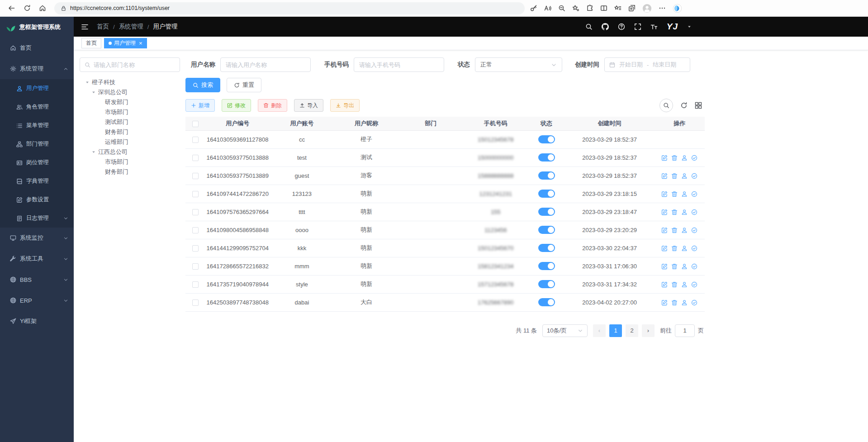  What do you see at coordinates (37, 300) in the screenshot?
I see `sidebar-item-erp: ERP` at bounding box center [37, 300].